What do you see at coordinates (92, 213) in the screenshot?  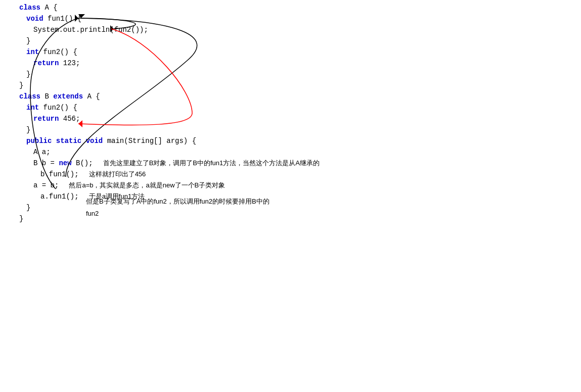 I see `block-annotation-2: fun2` at bounding box center [92, 213].